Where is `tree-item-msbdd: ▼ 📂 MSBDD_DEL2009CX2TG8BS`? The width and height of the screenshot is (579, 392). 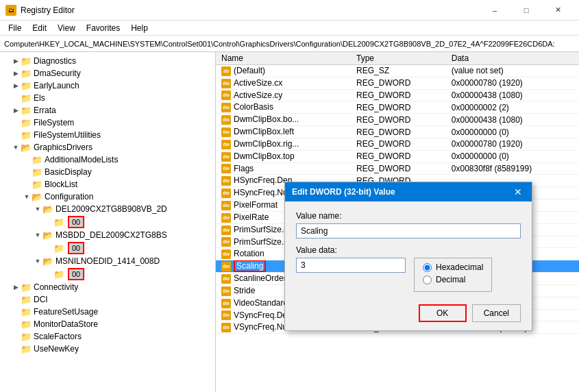
tree-item-msbdd: ▼ 📂 MSBDD_DEL2009CX2TG8BS is located at coordinates (108, 235).